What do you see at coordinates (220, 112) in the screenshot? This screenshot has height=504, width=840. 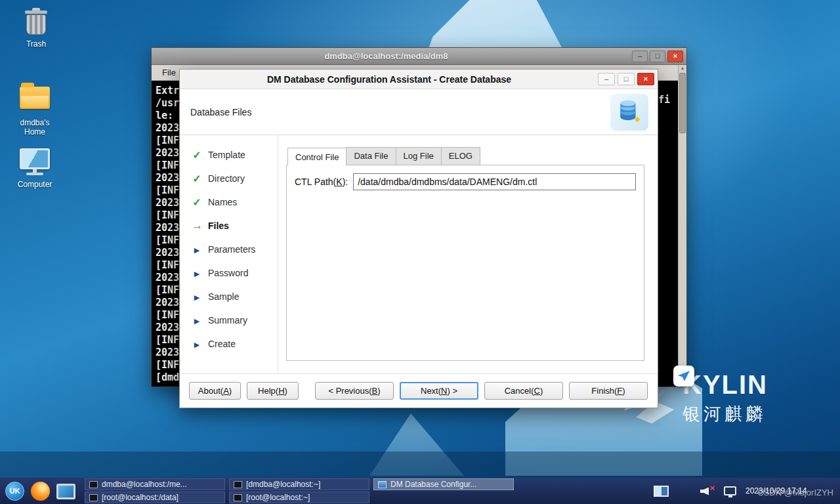 I see `section-title: Database Files` at bounding box center [220, 112].